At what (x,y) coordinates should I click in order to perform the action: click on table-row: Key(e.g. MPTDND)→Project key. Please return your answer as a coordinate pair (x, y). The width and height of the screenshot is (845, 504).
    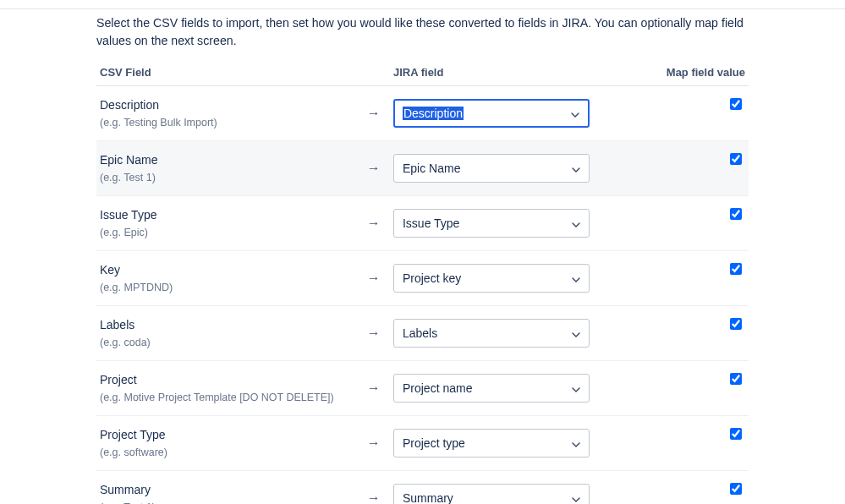
    Looking at the image, I should click on (423, 279).